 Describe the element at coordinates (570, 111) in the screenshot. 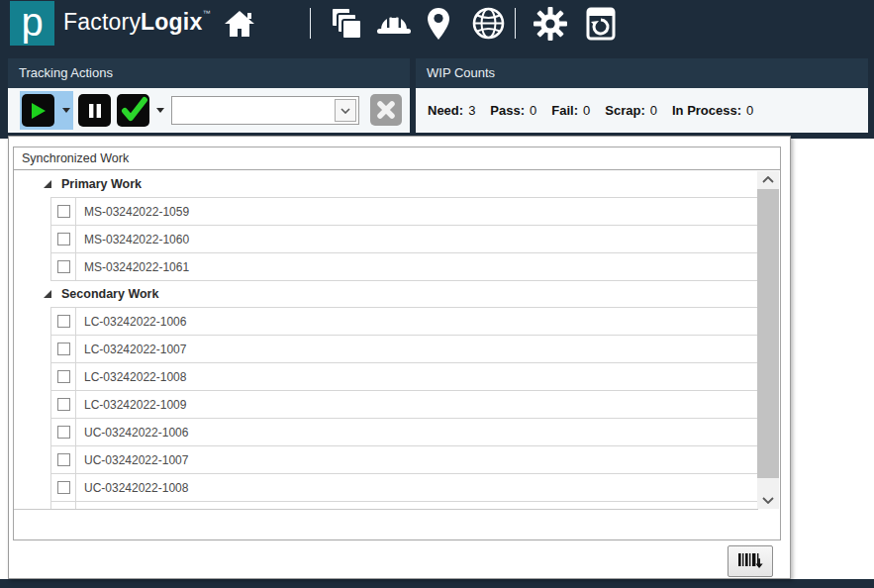

I see `wip-count: Fail:0` at that location.